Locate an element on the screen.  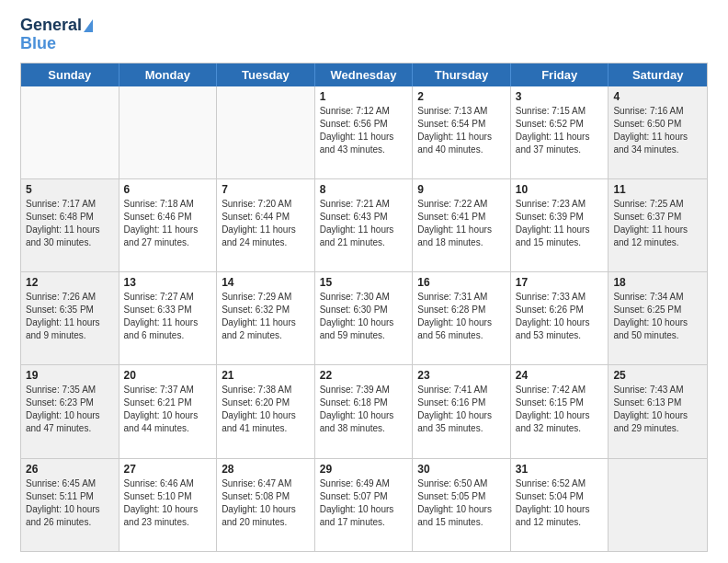
day-number: 9 is located at coordinates (461, 190).